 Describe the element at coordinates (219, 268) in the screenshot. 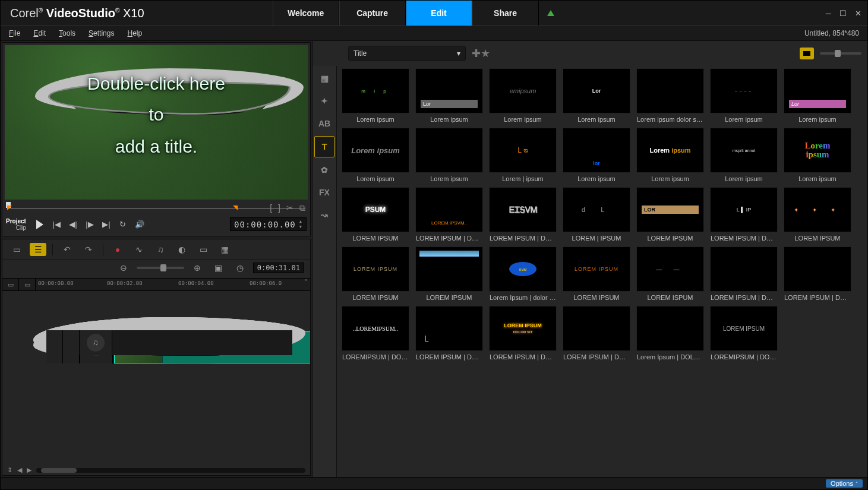

I see `fit-project-button: ▣` at that location.